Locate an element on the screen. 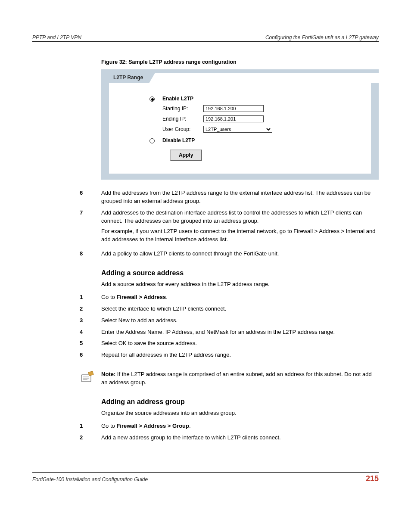 The height and width of the screenshot is (532, 411). step-text: Go to Firewall > Address > Group. is located at coordinates (240, 426).